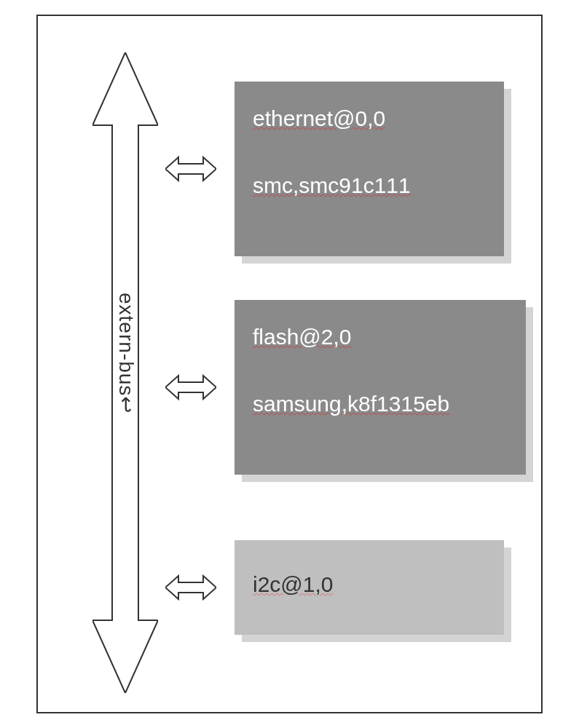  I want to click on flash-line1: flash@2,0, so click(380, 337).